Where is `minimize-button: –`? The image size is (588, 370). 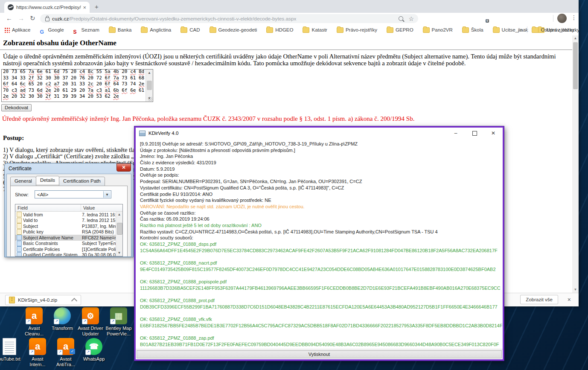 minimize-button: – is located at coordinates (456, 133).